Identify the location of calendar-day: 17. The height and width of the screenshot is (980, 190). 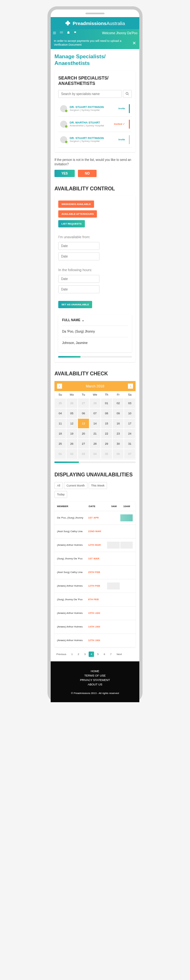
(130, 423).